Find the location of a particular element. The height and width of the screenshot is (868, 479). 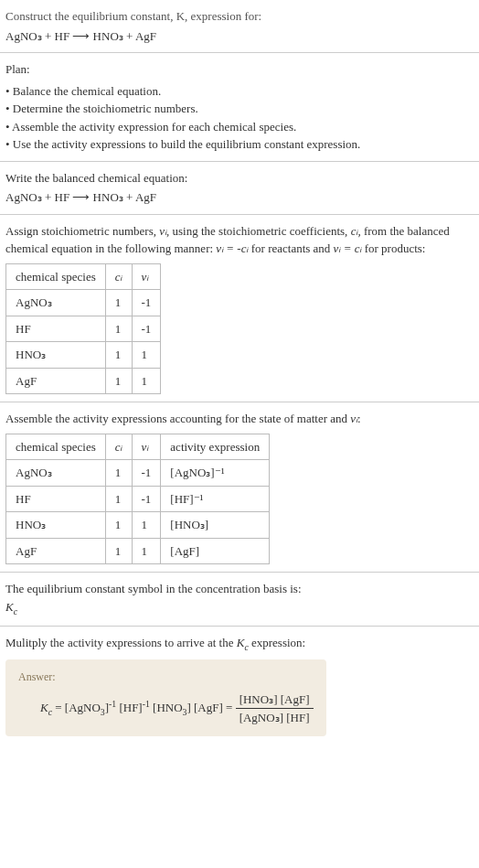

cell-act: [HF]⁻¹ is located at coordinates (216, 499).